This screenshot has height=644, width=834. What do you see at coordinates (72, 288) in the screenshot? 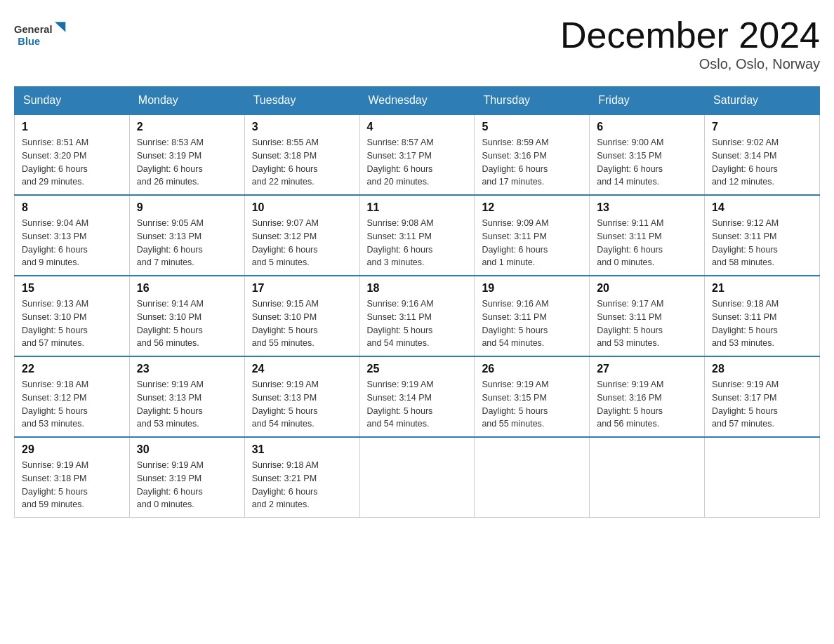
I see `day-number: 15` at bounding box center [72, 288].